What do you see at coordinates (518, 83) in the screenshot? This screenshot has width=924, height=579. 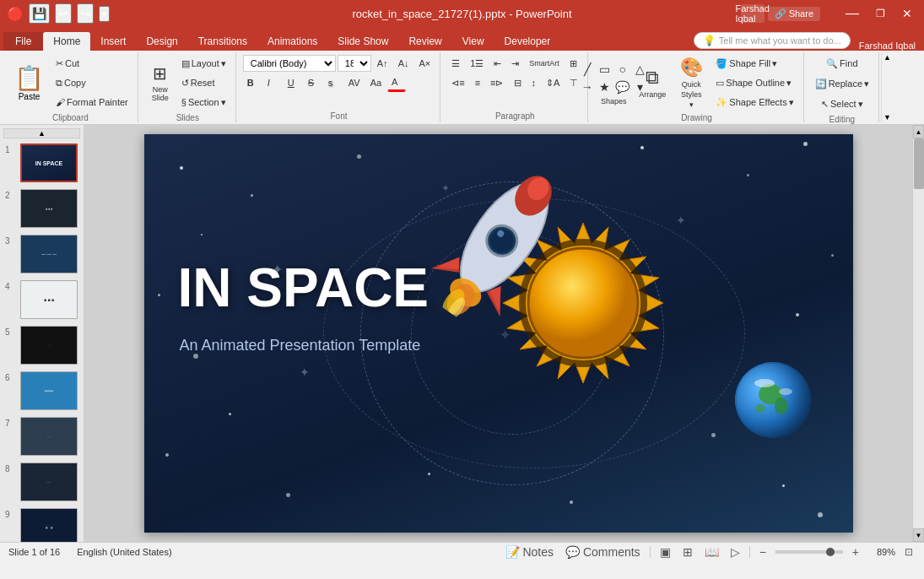 I see `justify-button: ⊟` at bounding box center [518, 83].